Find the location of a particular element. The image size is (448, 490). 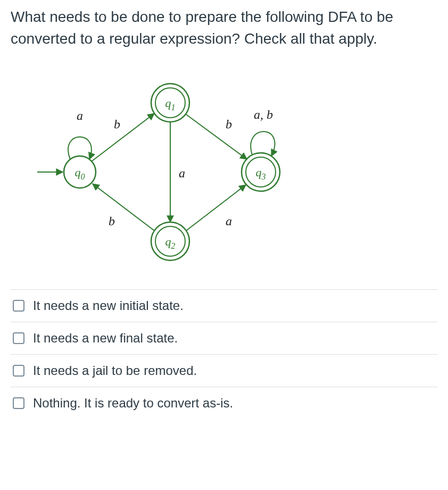

option-label: It needs a new final state. is located at coordinates (105, 338).